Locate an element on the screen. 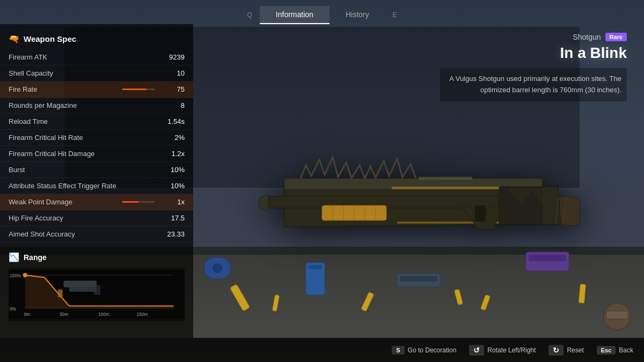 The height and width of the screenshot is (362, 644). key-reset-icon: ↻ is located at coordinates (556, 350).